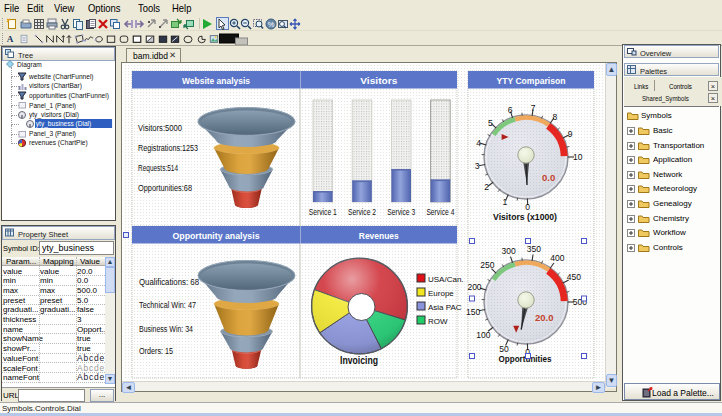  I want to click on svg-text: Service 4, so click(440, 212).